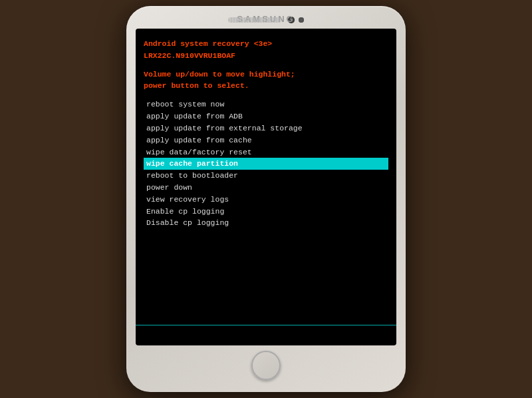 This screenshot has height=398, width=532. What do you see at coordinates (266, 364) in the screenshot?
I see `phone-bottom-bar` at bounding box center [266, 364].